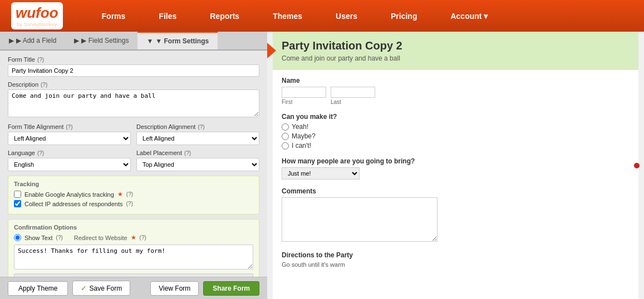 This screenshot has height=299, width=644. I want to click on form-settings-arrow: ▼, so click(150, 41).